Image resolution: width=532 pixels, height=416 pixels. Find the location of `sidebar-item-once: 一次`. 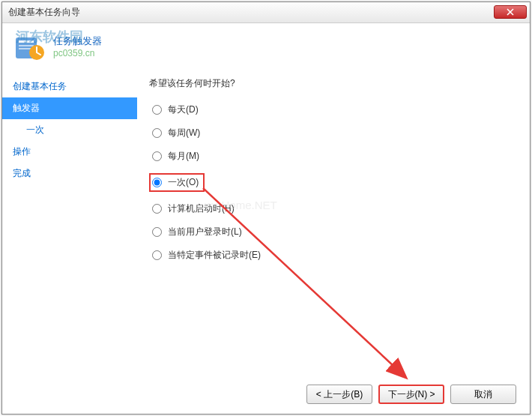

sidebar-item-once: 一次 is located at coordinates (70, 130).